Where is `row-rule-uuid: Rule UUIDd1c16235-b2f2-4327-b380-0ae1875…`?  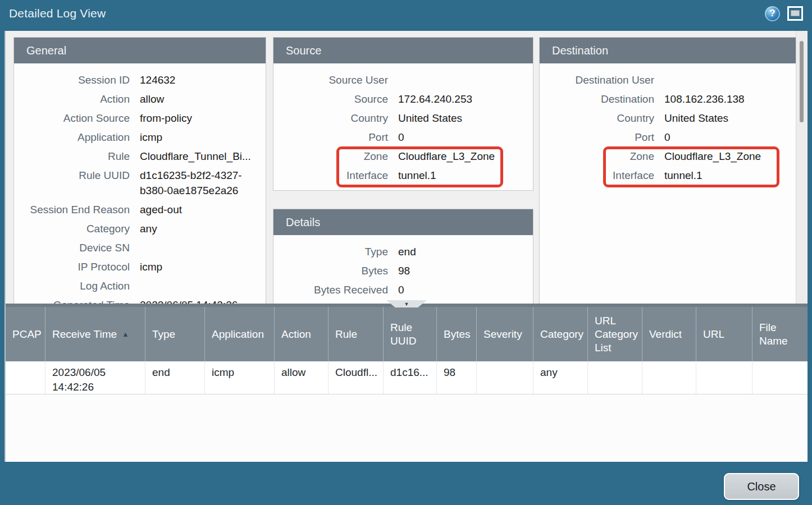
row-rule-uuid: Rule UUIDd1c16235-b2f2-4327-b380-0ae1875… is located at coordinates (146, 183).